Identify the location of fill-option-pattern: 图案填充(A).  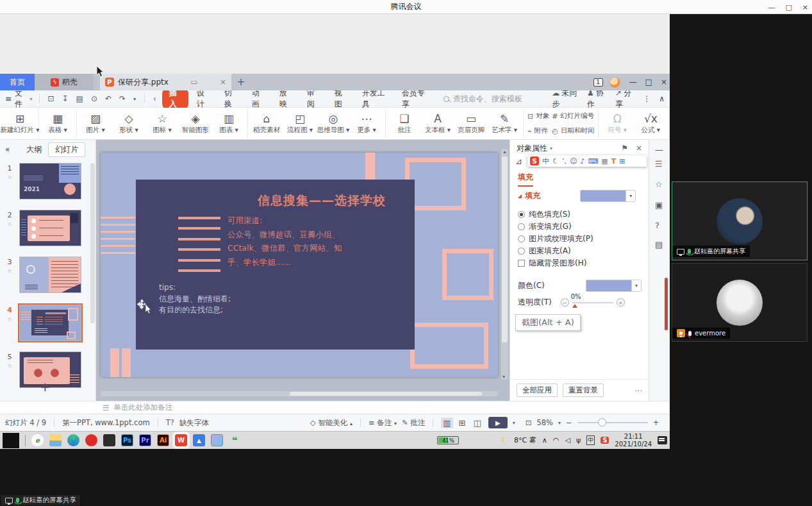
(545, 251).